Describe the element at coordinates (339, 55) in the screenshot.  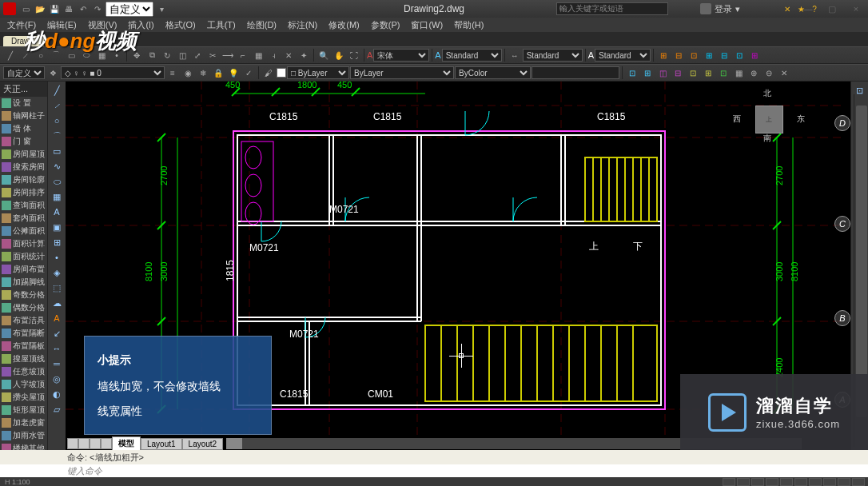
I see `pan-icon: ✋` at that location.